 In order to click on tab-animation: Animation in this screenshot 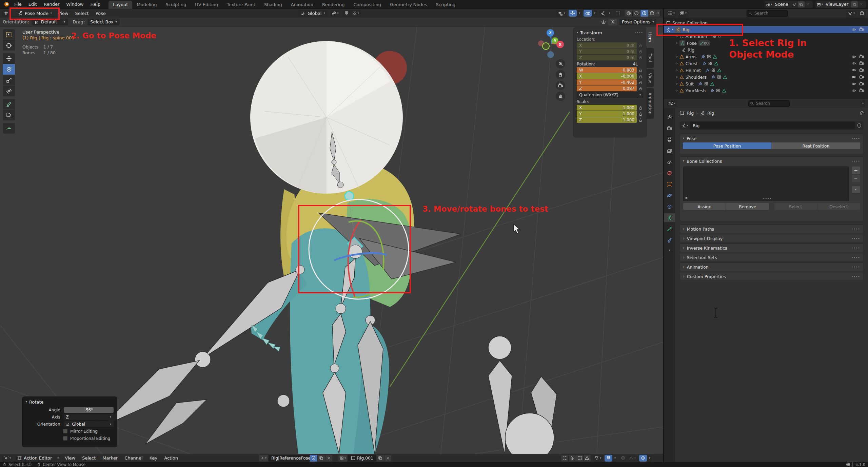, I will do `click(650, 103)`.